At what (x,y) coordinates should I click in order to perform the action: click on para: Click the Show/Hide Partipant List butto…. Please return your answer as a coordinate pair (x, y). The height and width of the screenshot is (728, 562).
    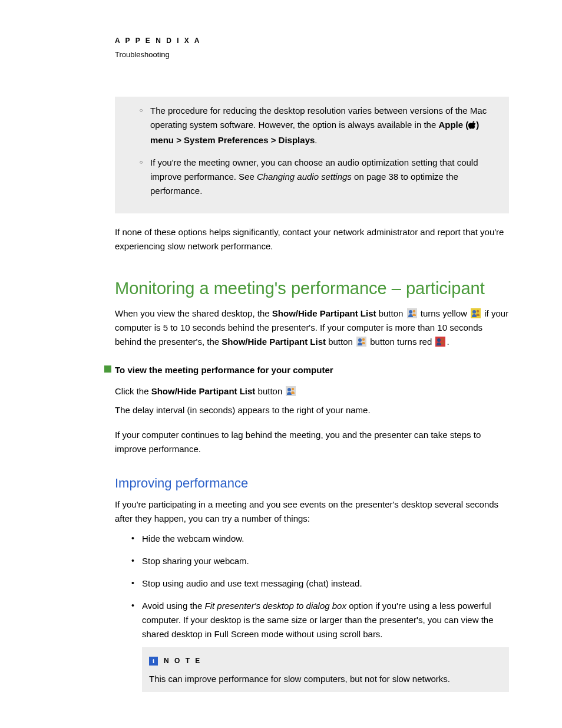
    Looking at the image, I should click on (312, 391).